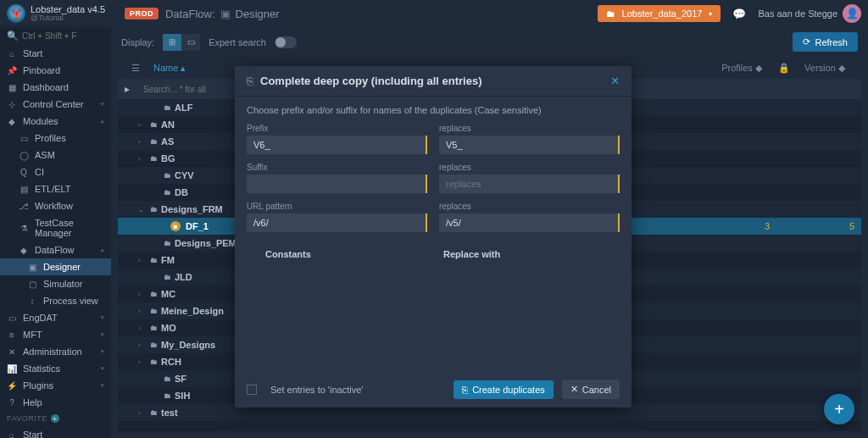 The image size is (868, 438). Describe the element at coordinates (504, 390) in the screenshot. I see `create-duplicates-button: ⎘ Create duplicates` at that location.